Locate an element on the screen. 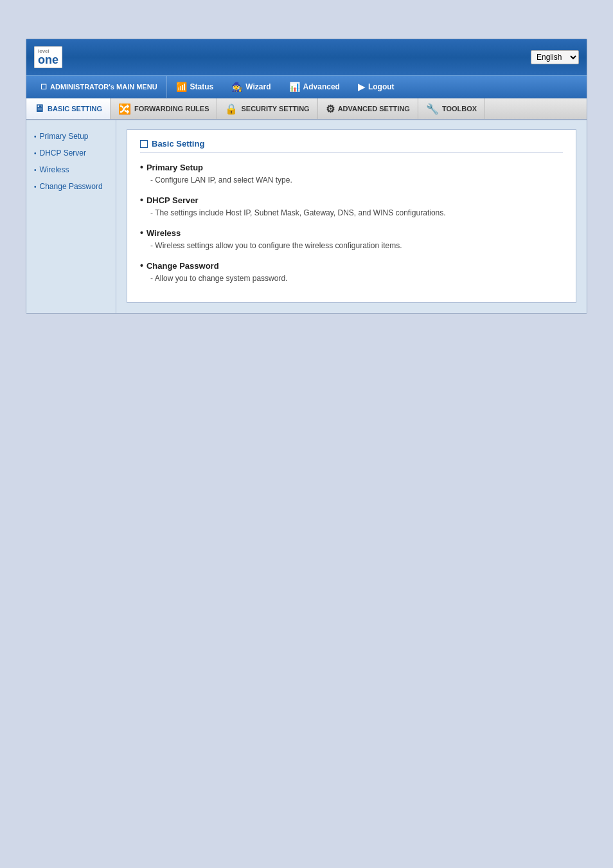  sub-nav-forwarding-rules: 🔀 FORWARDING RULES is located at coordinates (164, 109).